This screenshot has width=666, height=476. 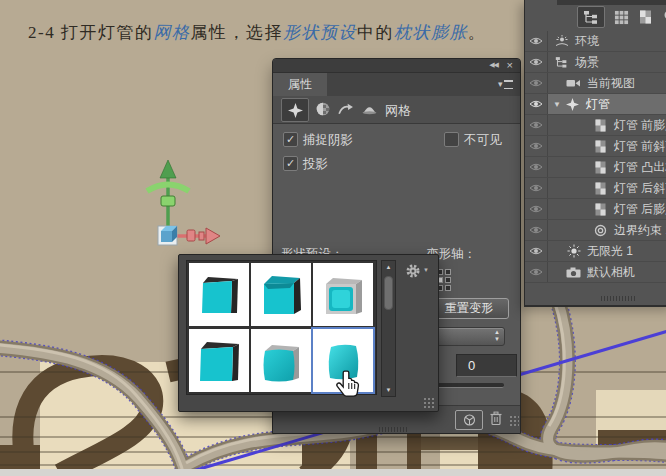 I want to click on invisible-checkbox, so click(x=452, y=140).